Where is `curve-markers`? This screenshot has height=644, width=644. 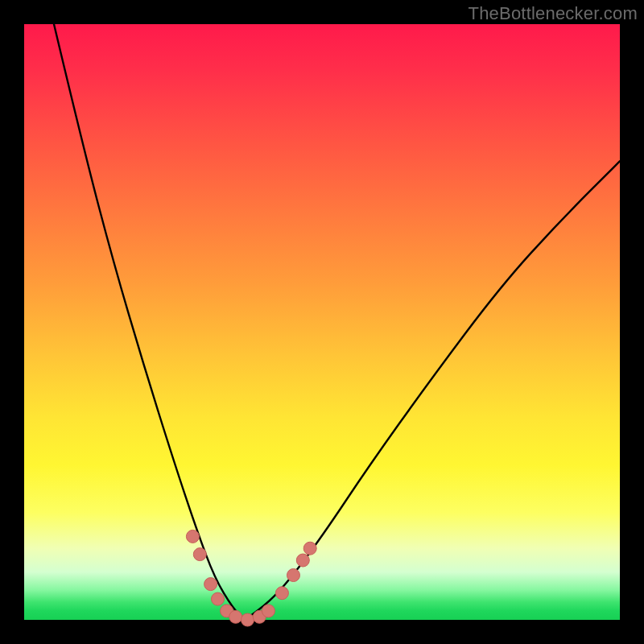
curve-markers is located at coordinates (251, 578).